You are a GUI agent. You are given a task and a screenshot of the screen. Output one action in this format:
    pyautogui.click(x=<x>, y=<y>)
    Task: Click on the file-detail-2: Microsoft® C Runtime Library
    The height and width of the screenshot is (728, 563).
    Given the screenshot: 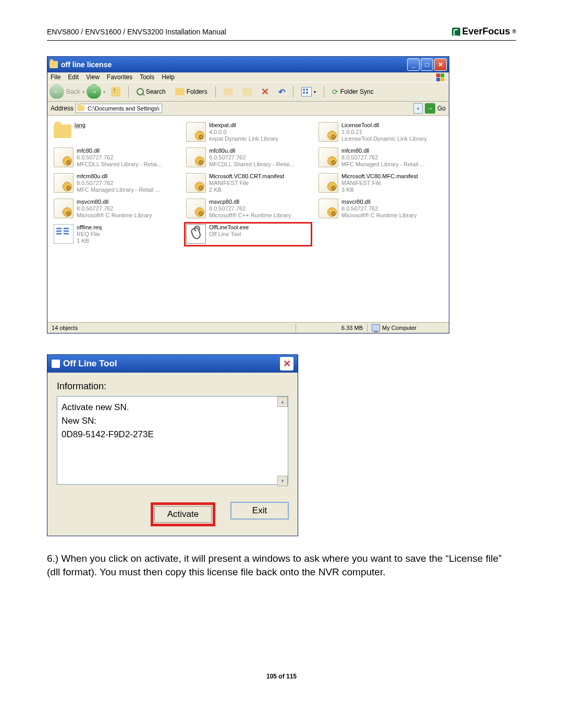 What is the action you would take?
    pyautogui.click(x=379, y=216)
    